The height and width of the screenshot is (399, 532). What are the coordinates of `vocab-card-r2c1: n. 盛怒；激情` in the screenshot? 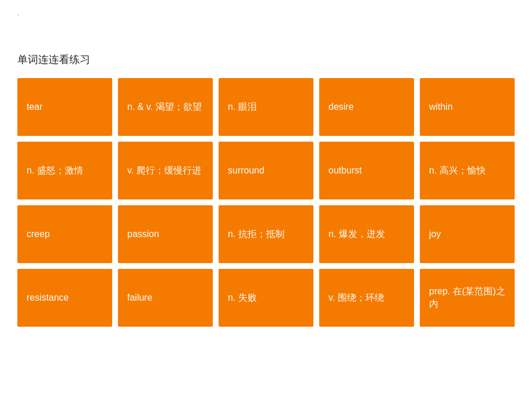 It's located at (65, 171).